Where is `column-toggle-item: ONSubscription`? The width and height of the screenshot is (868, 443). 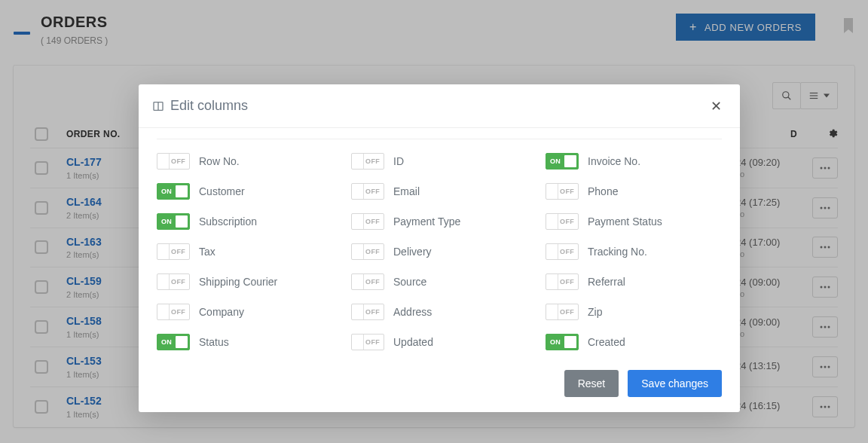
column-toggle-item: ONSubscription is located at coordinates (245, 222).